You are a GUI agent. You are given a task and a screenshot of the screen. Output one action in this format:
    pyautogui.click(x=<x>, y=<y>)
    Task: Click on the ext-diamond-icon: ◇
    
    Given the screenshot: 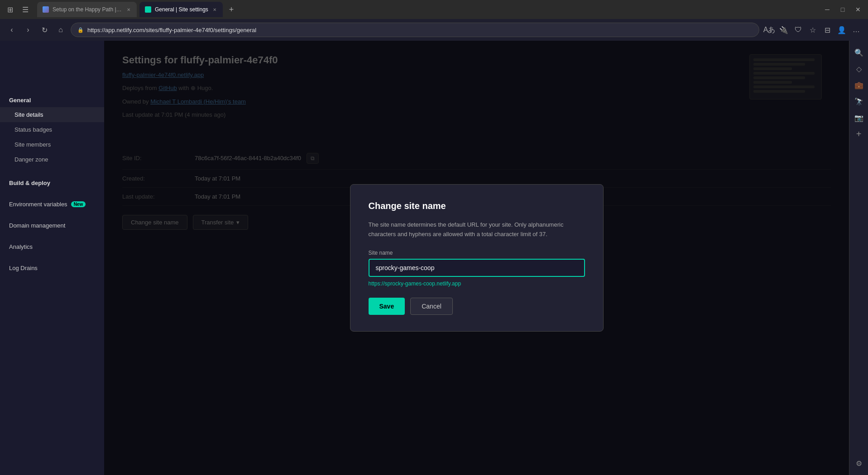 What is the action you would take?
    pyautogui.click(x=859, y=69)
    